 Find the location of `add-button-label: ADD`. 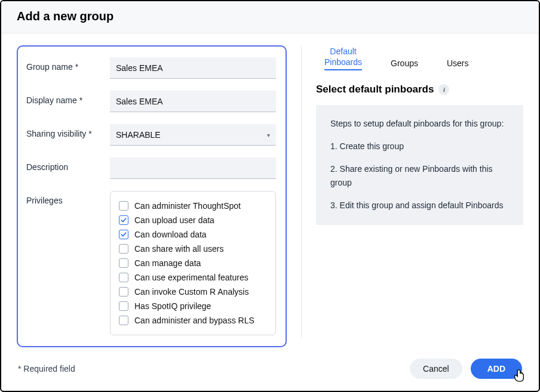

add-button-label: ADD is located at coordinates (496, 369).